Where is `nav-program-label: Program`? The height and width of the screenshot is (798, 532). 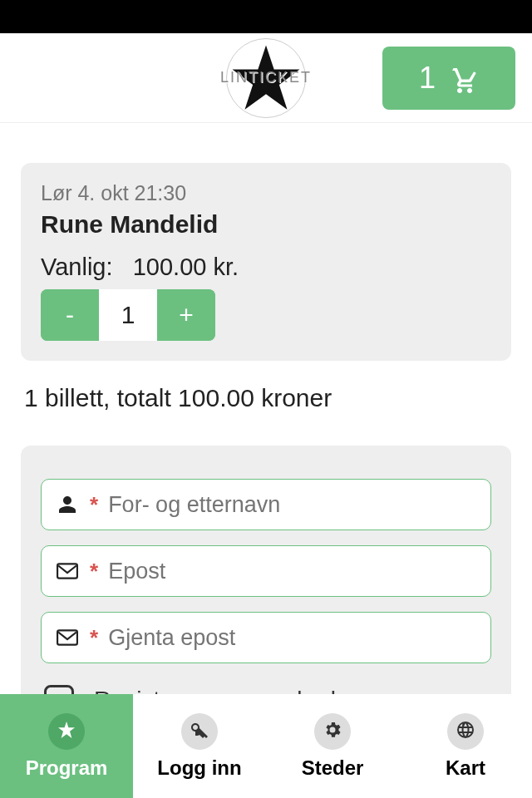
nav-program-label: Program is located at coordinates (66, 768).